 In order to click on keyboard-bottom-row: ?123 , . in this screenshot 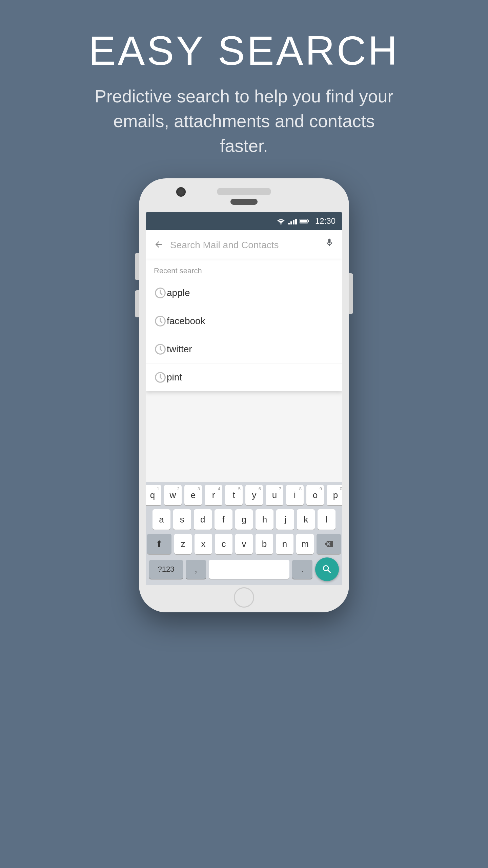, I will do `click(244, 570)`.